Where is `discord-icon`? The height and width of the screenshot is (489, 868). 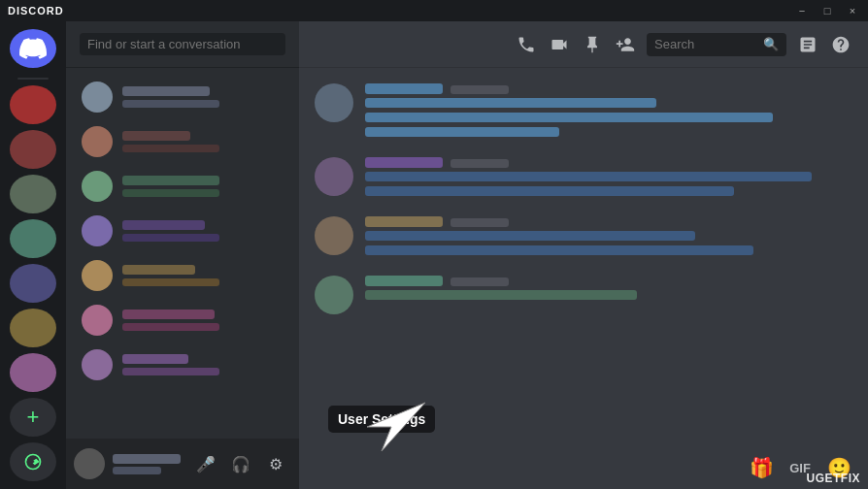
discord-icon is located at coordinates (33, 49).